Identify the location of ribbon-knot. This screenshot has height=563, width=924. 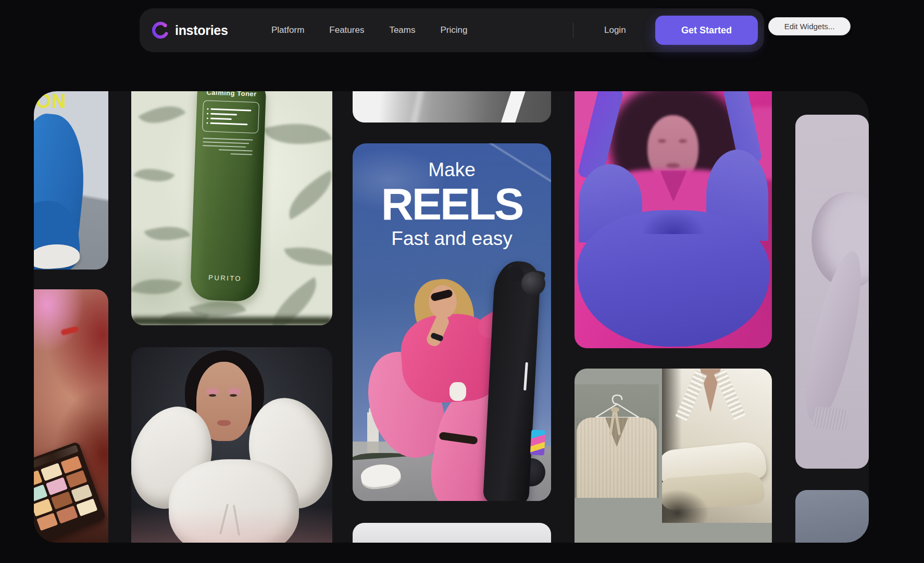
(615, 410).